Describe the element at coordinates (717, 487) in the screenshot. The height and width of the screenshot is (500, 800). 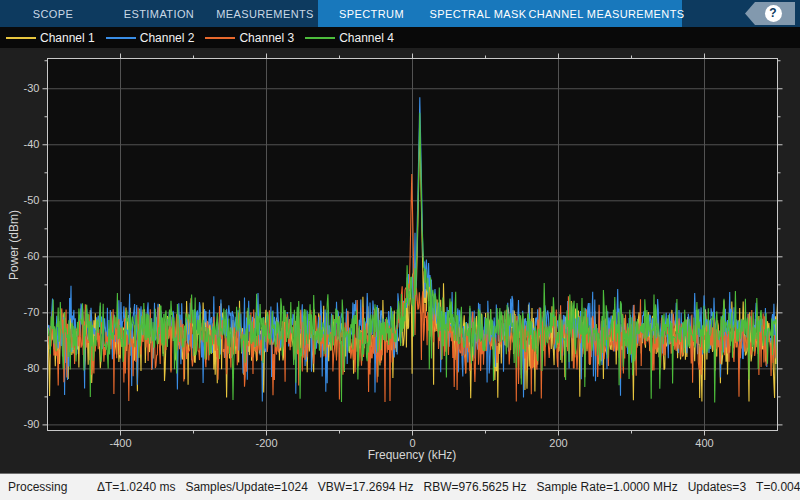
I see `status-updates: Updates=3` at that location.